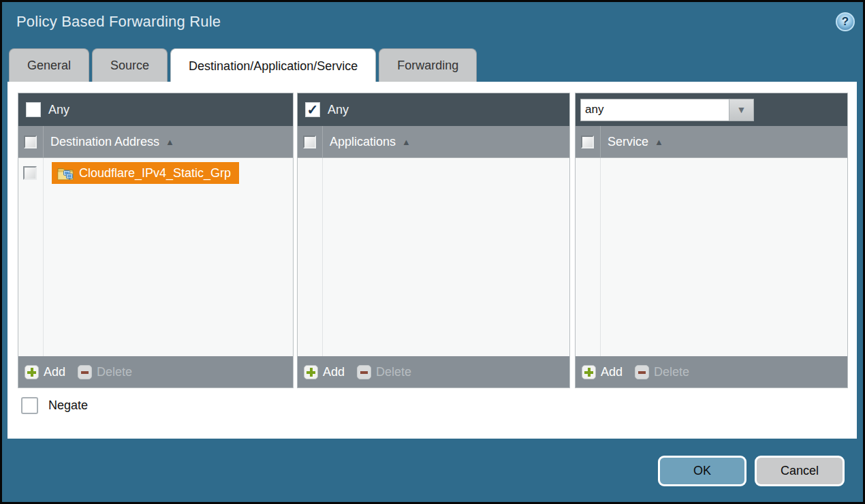  Describe the element at coordinates (30, 406) in the screenshot. I see `negate-checkbox` at that location.